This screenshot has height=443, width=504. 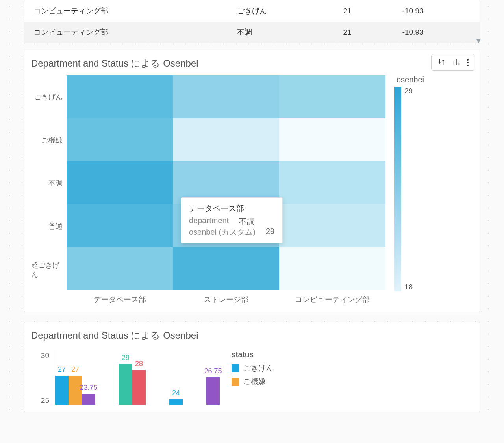 I want to click on bar: 26.75, so click(x=213, y=391).